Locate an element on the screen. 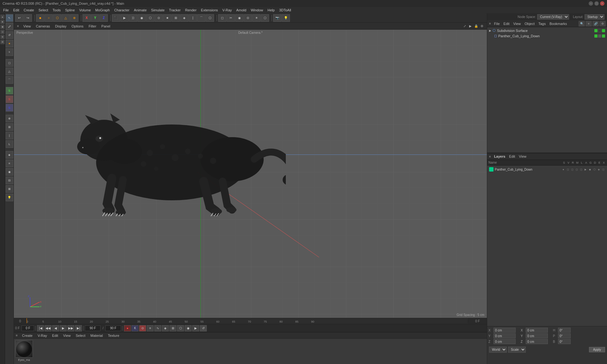 Image resolution: width=607 pixels, height=364 pixels. axis-x: X is located at coordinates (87, 18).